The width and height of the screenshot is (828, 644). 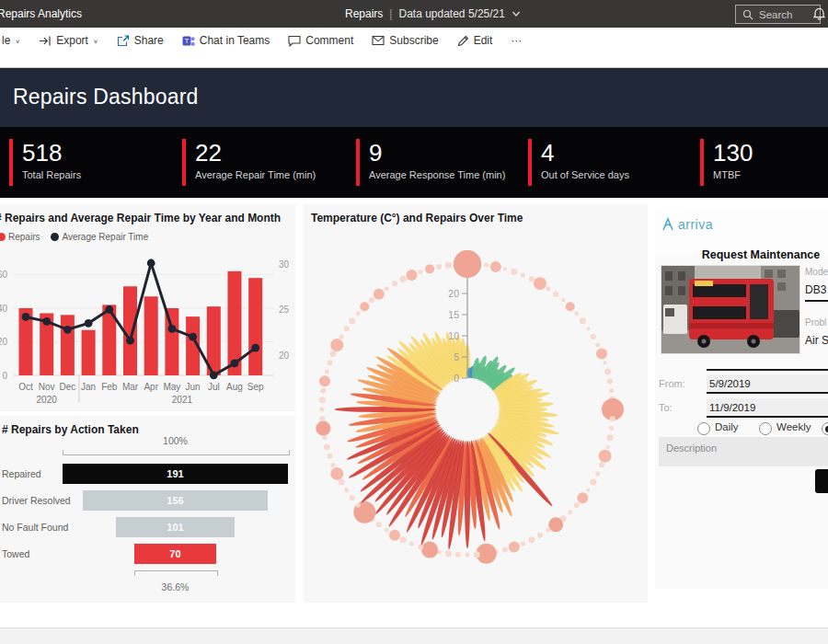 I want to click on radio-monthly, so click(x=824, y=429).